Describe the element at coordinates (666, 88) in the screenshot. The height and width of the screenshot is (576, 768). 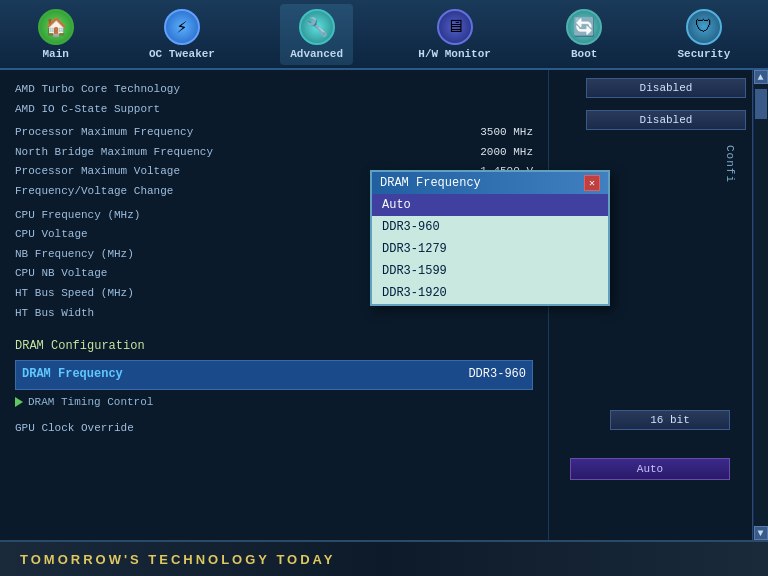
I see `disabled-btn-1: Disabled` at that location.